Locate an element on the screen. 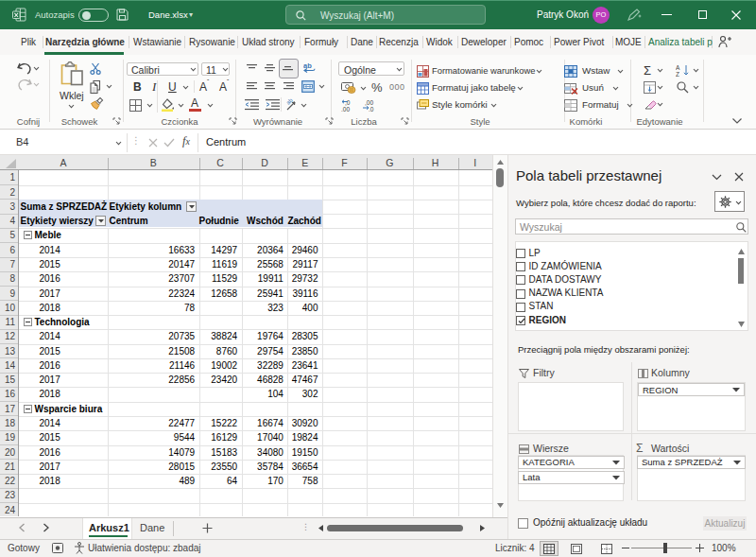  svg-text: Z is located at coordinates (678, 74).